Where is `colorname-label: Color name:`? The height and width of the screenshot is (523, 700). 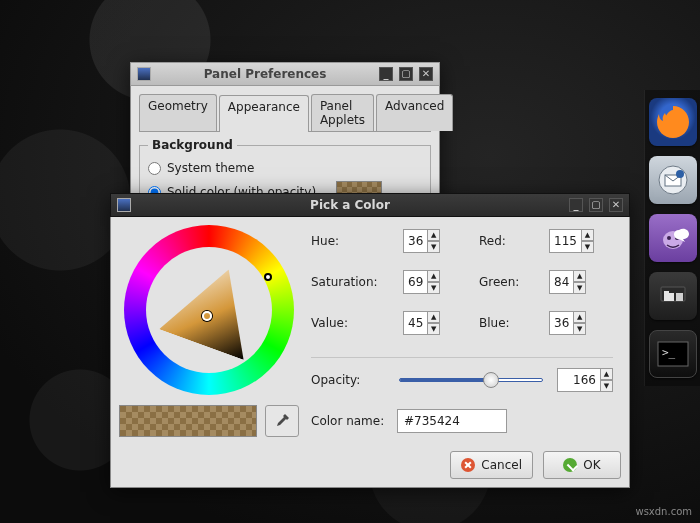 colorname-label: Color name: is located at coordinates (348, 421).